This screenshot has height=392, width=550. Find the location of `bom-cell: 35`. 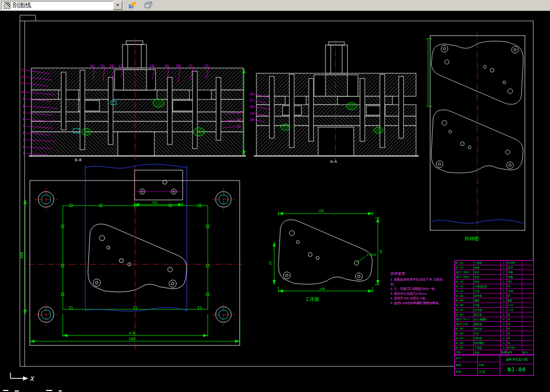

bom-cell: 35 is located at coordinates (514, 319).